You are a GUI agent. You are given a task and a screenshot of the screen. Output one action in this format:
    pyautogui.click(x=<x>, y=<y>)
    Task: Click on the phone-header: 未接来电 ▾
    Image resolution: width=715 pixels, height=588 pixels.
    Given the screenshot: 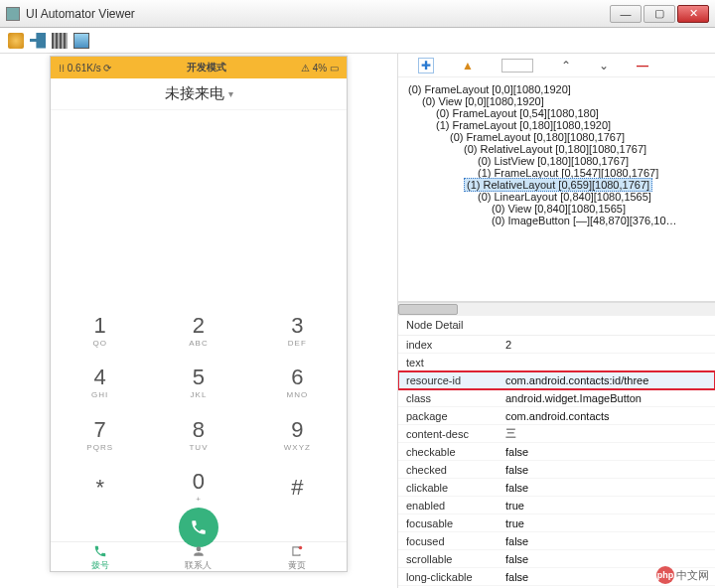 What is the action you would take?
    pyautogui.click(x=199, y=94)
    